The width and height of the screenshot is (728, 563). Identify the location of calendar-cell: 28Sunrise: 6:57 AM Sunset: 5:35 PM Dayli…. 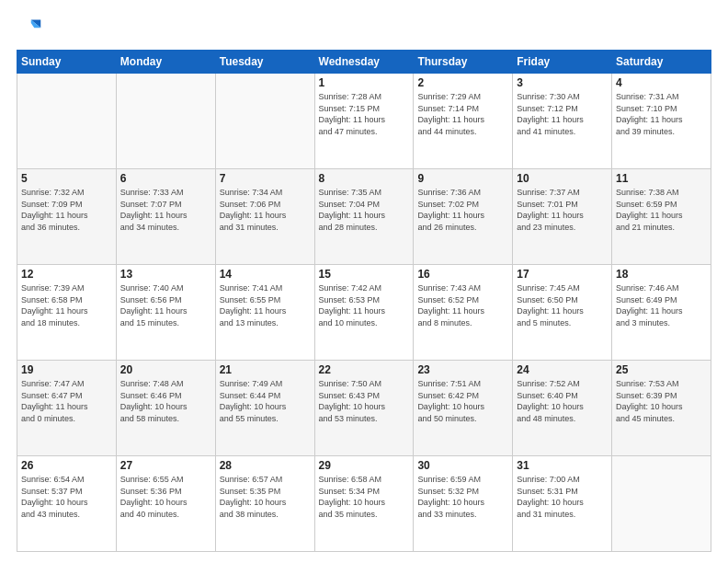
(265, 504).